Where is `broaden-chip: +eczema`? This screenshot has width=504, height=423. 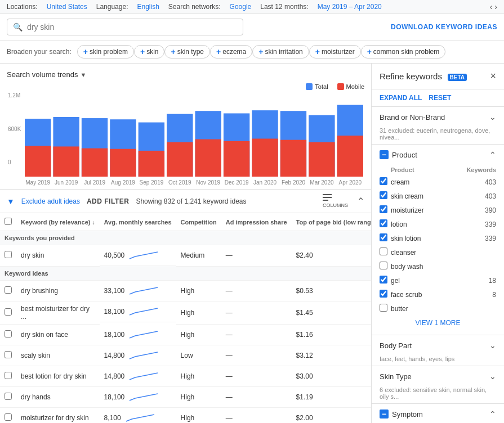 broaden-chip: +eczema is located at coordinates (231, 52).